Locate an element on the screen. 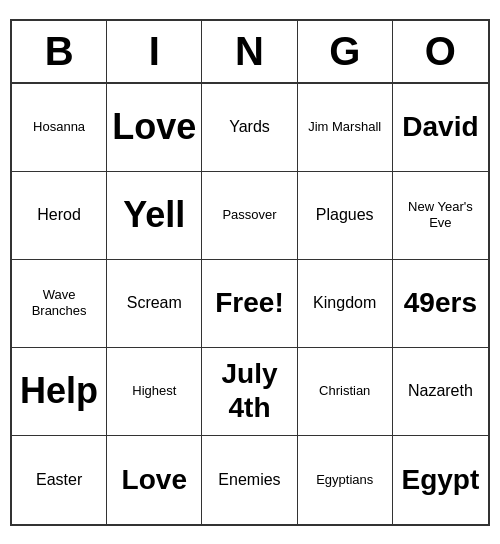 The image size is (500, 544). cell-text: Herod is located at coordinates (59, 214).